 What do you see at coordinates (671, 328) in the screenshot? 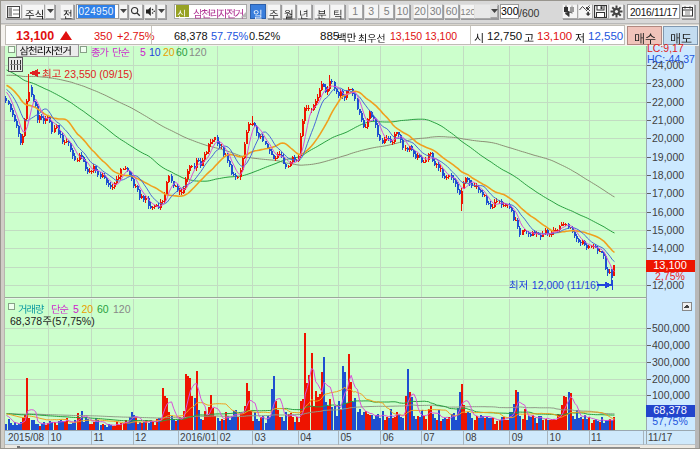
I see `svg-text: 500,000` at bounding box center [671, 328].